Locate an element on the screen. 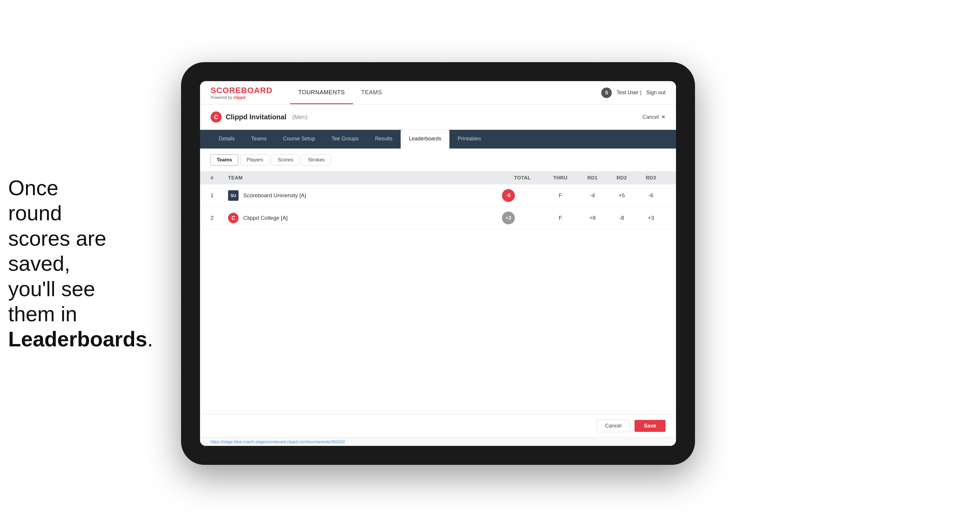  url-bar: https://stage-blue-coach.stagescoreboard… is located at coordinates (438, 442).